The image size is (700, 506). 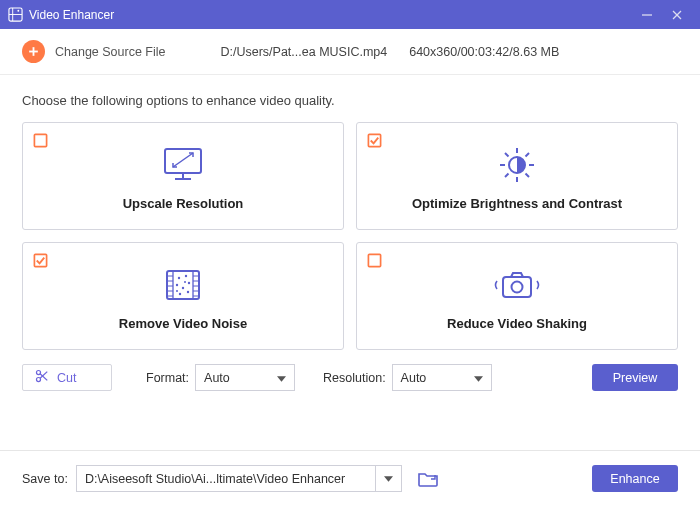 What do you see at coordinates (183, 324) in the screenshot?
I see `card-label: Remove Video Noise` at bounding box center [183, 324].